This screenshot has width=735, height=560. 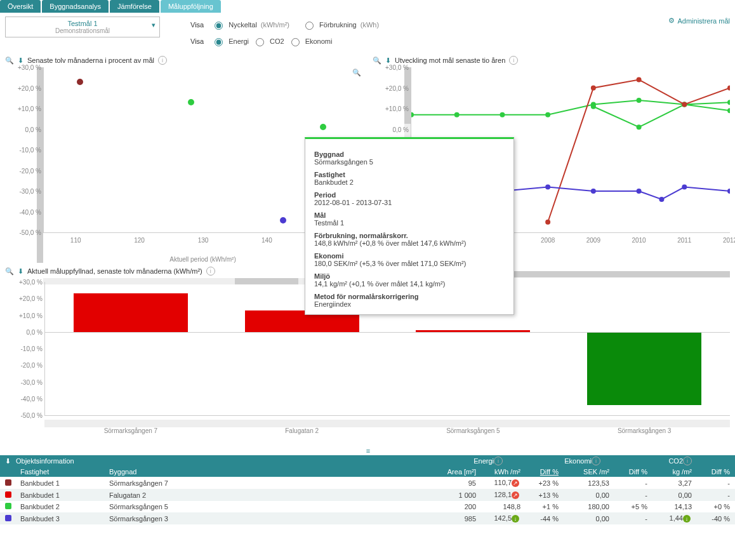 I want to click on tt-byggnad: Sörmarksgången 5, so click(x=344, y=162).